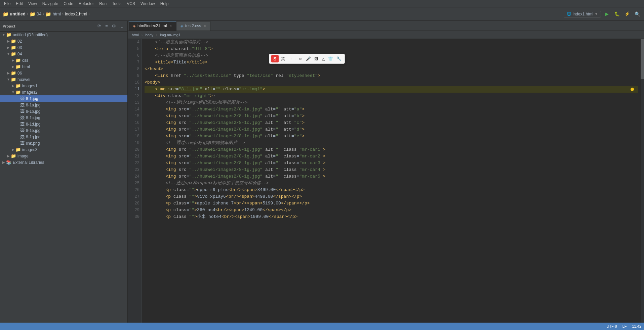  What do you see at coordinates (170, 35) in the screenshot?
I see `editor-bc-img: img.mr-img1` at bounding box center [170, 35].